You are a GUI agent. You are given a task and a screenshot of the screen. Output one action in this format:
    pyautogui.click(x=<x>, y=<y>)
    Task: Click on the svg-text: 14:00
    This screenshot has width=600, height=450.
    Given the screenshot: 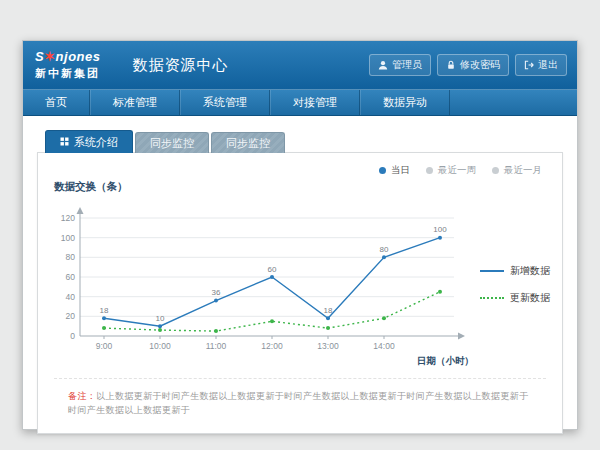 What is the action you would take?
    pyautogui.click(x=384, y=346)
    